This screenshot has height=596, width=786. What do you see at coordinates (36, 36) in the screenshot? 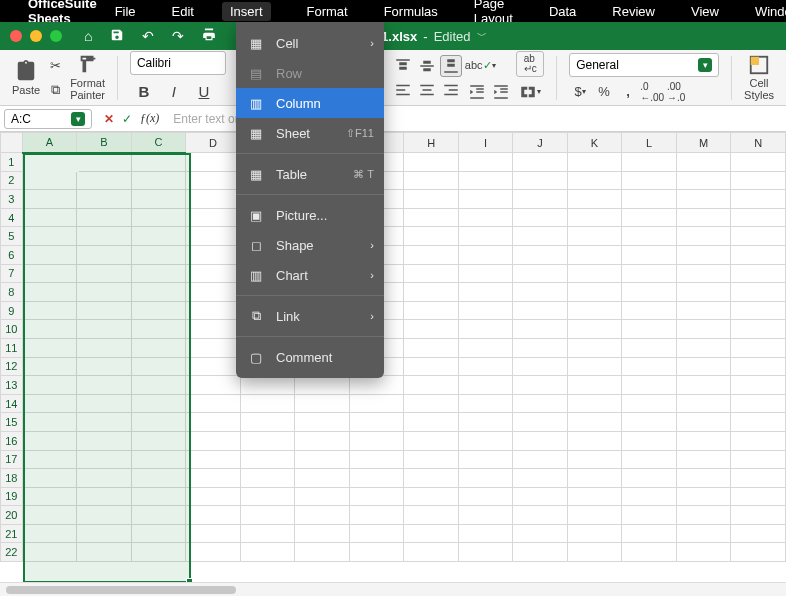
I see `minimize-window-icon` at bounding box center [36, 36].